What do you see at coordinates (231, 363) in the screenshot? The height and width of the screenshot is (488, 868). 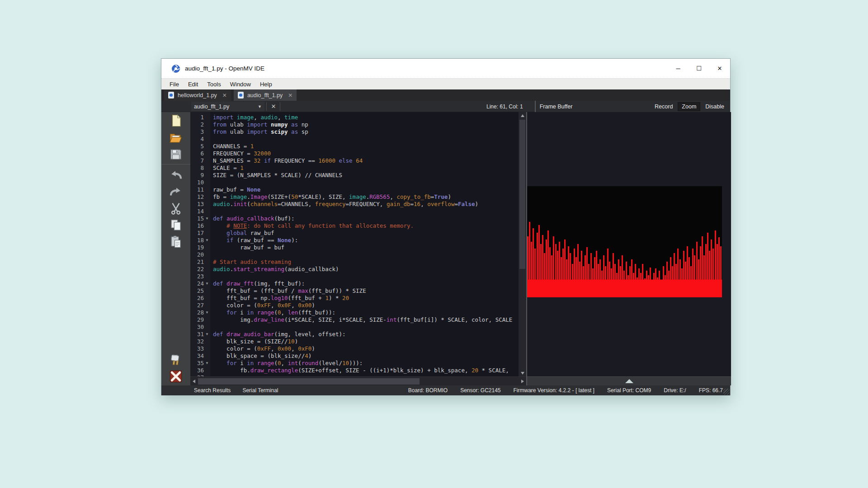 I see `code-token: for` at bounding box center [231, 363].